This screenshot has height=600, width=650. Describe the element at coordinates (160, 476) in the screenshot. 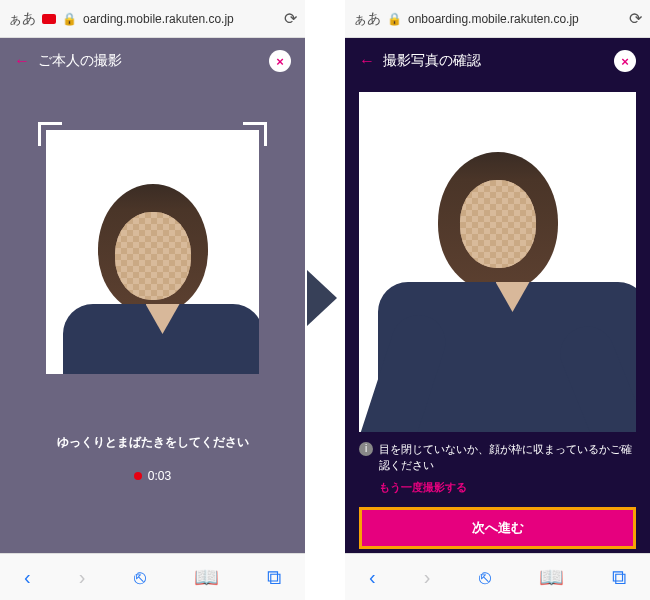

I see `timer-value: 0:03` at that location.